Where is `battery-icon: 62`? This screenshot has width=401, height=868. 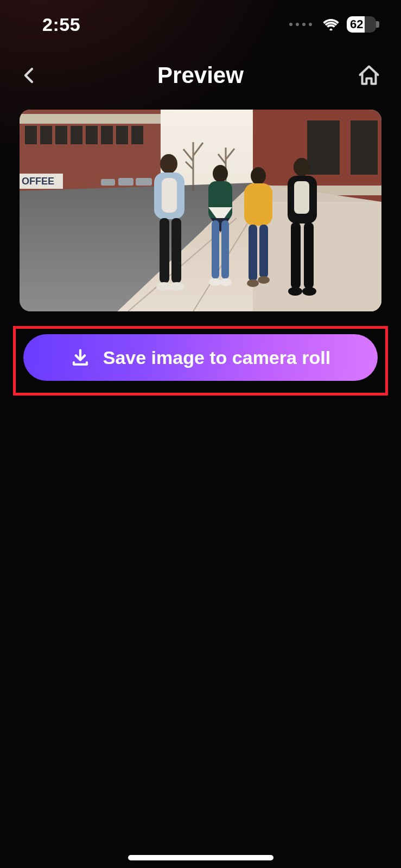
battery-icon: 62 is located at coordinates (363, 24).